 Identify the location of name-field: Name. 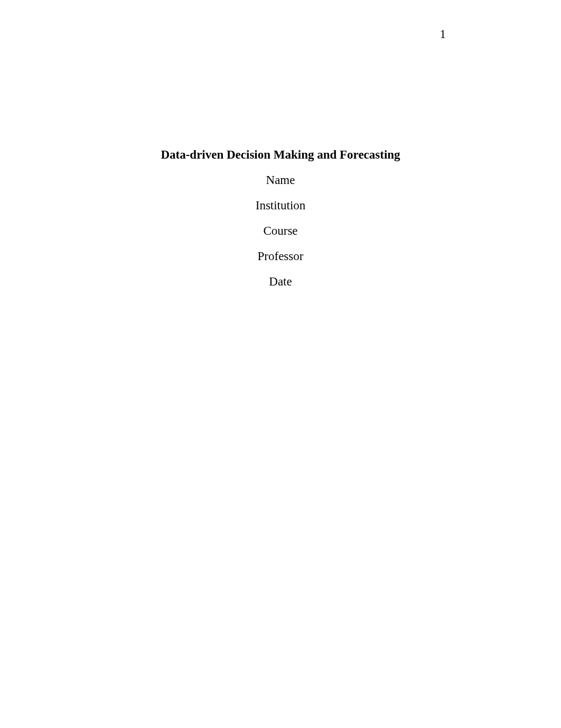
(280, 180).